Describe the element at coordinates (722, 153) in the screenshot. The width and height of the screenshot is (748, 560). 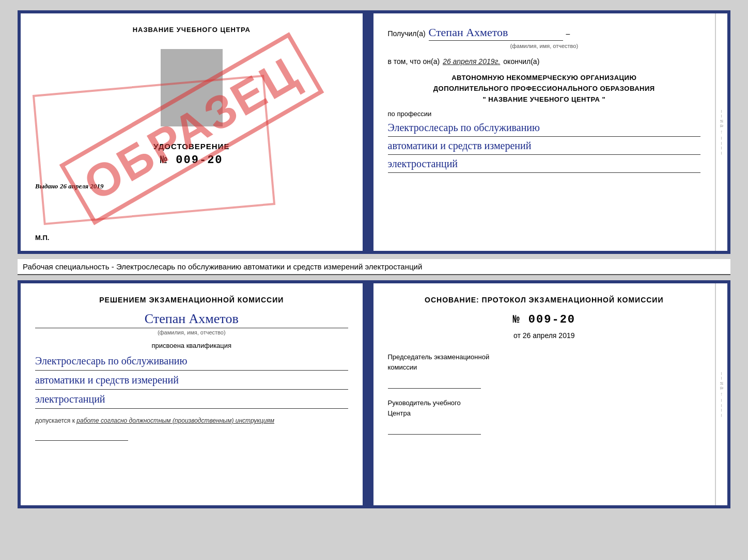
I see `side-char-9: –` at that location.